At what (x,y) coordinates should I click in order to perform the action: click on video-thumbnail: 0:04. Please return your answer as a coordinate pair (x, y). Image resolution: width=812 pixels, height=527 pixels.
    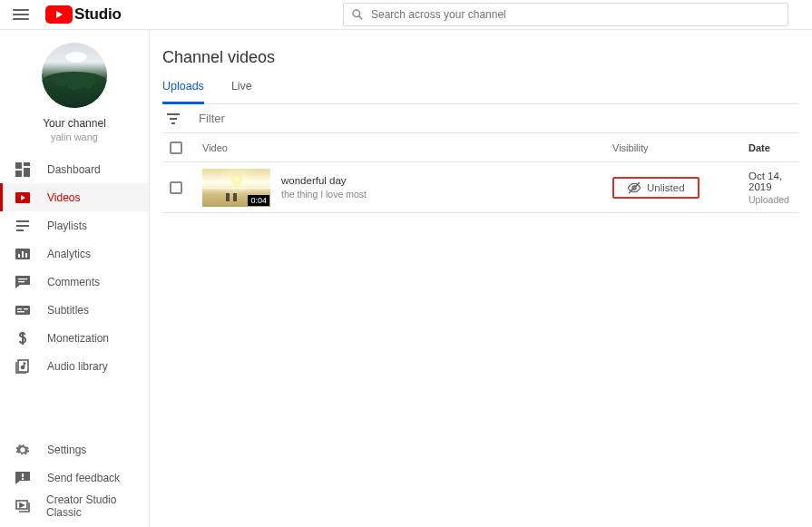
    Looking at the image, I should click on (236, 188).